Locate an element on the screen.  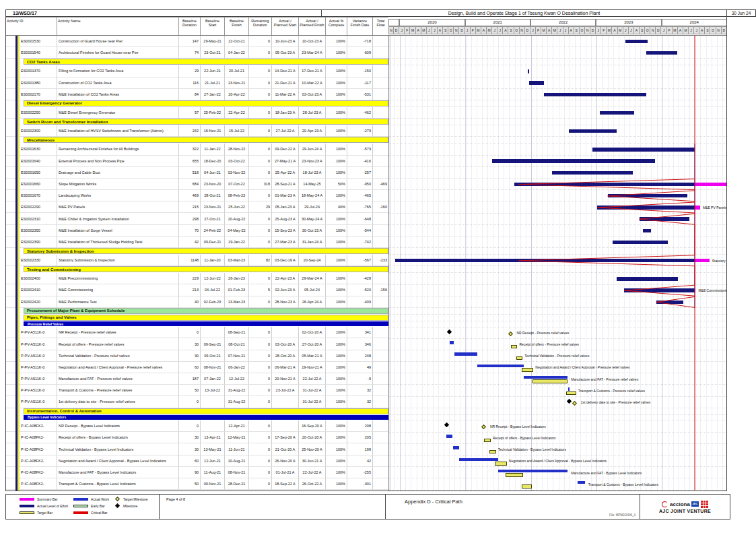
cell-value: -567 is located at coordinates (360, 260).